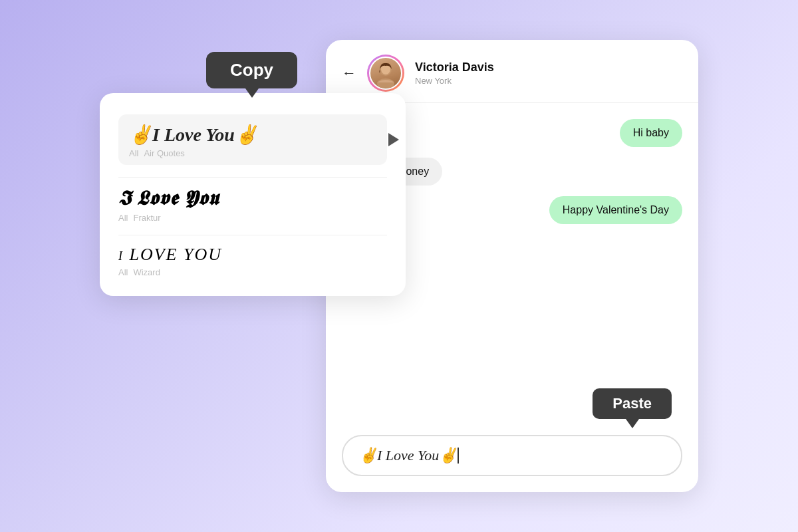  I want to click on font-picker-card: Copy ✌️I Love You✌️ All Air Quotes 𝕴 𝕷𝖔𝖛…, so click(253, 194).